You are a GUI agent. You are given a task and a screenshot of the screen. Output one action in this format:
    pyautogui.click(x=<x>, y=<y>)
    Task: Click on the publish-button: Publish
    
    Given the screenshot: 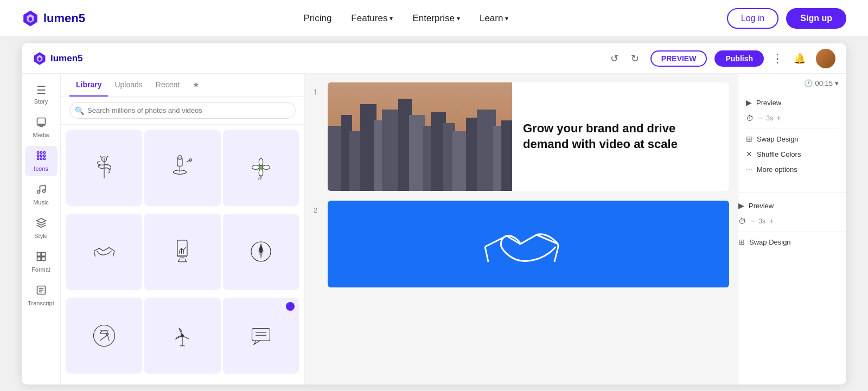 What is the action you would take?
    pyautogui.click(x=739, y=59)
    